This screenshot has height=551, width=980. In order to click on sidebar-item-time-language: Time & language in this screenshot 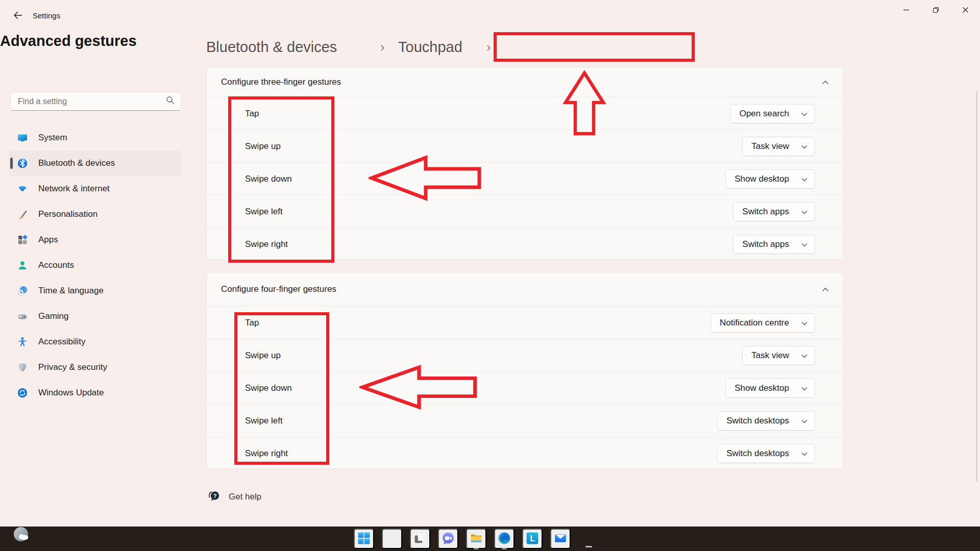, I will do `click(95, 291)`.